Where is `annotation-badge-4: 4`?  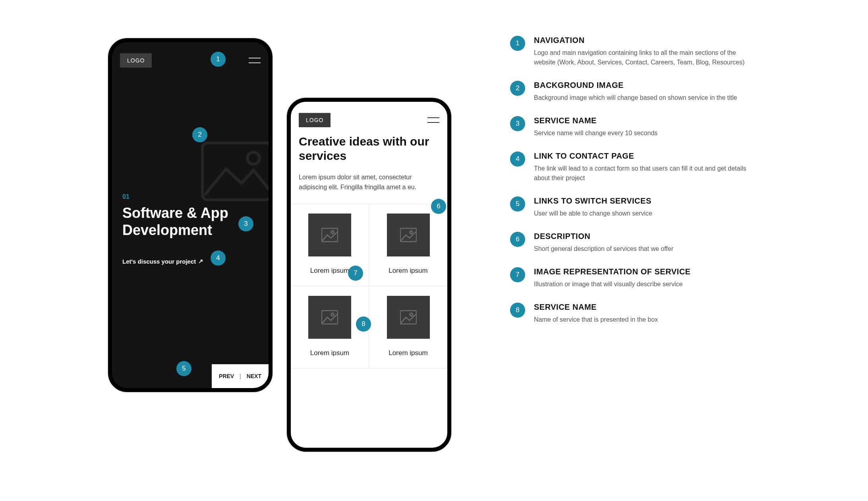
annotation-badge-4: 4 is located at coordinates (218, 258).